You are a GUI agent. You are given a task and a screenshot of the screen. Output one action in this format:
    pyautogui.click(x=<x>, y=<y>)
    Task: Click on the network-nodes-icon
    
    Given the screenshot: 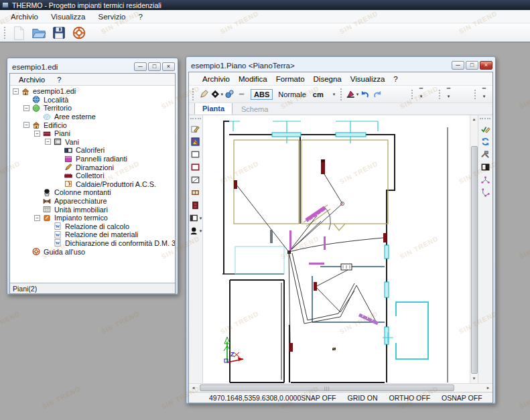 What is the action you would take?
    pyautogui.click(x=485, y=180)
    